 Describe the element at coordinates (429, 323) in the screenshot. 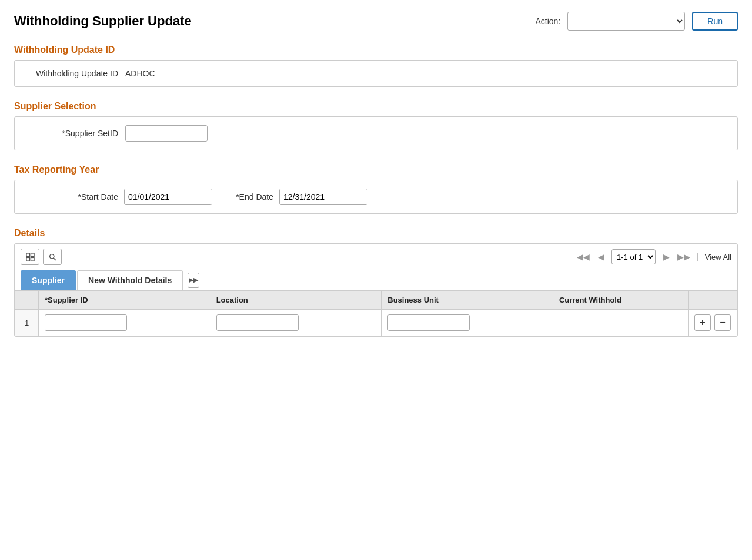

I see `business-unit-input` at that location.